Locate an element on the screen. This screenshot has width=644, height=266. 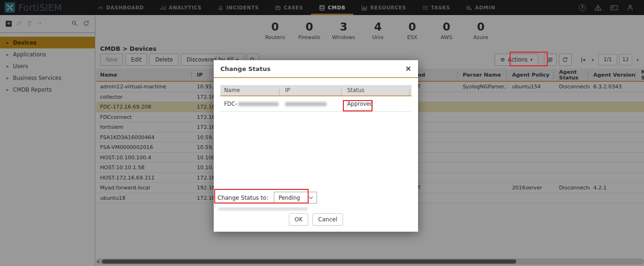
dialog-table-row: FDC- Approved is located at coordinates (316, 104).